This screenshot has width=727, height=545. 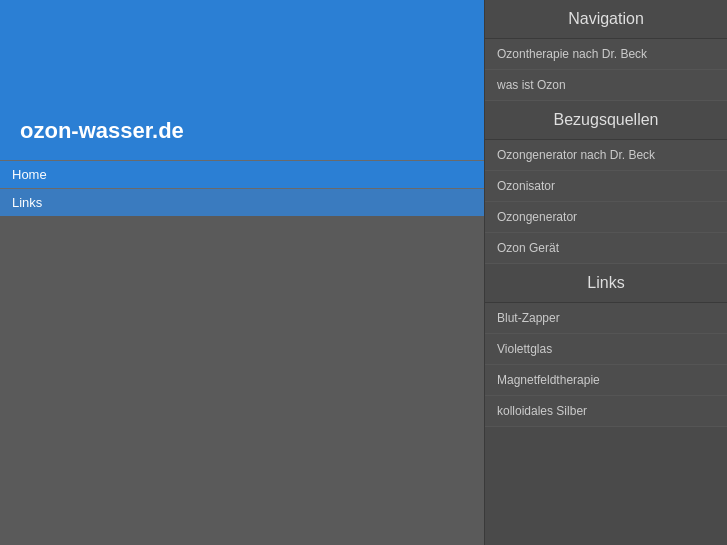 I want to click on site-title: ozon-wasser.de, so click(x=102, y=131).